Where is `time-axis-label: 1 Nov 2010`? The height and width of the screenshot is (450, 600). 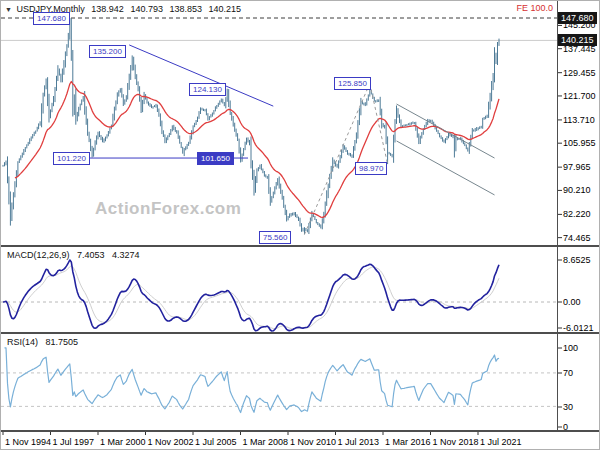
time-axis-label: 1 Nov 2010 is located at coordinates (313, 442).